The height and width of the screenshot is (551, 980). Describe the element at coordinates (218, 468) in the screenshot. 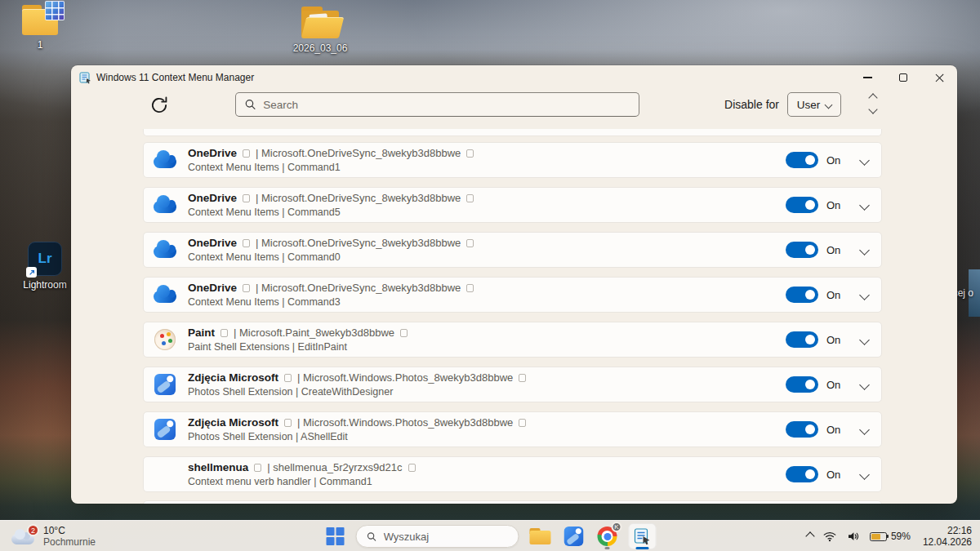

I see `item-app-name: shellmenua` at that location.